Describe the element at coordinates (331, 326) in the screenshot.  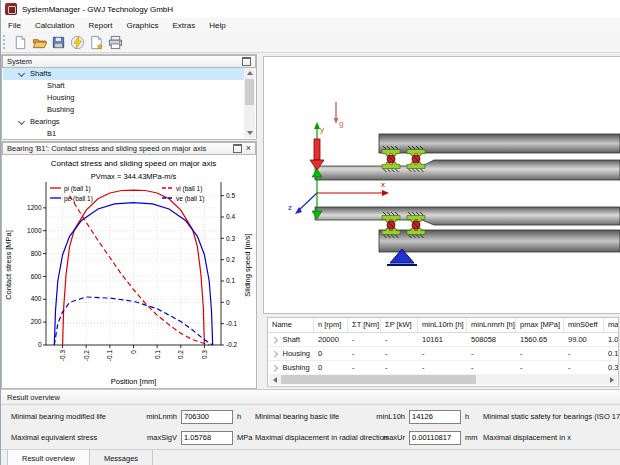
I see `column-header: n [rpm]` at that location.